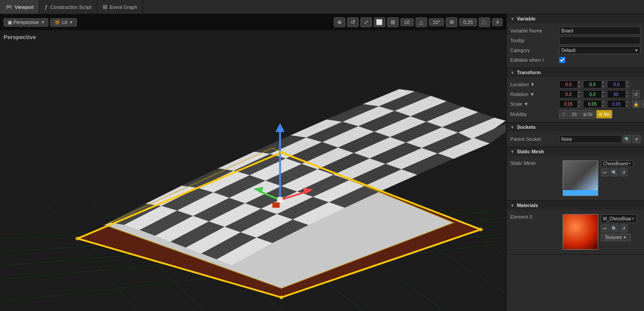  I want to click on mobility-static-label: Sti, so click(574, 115).